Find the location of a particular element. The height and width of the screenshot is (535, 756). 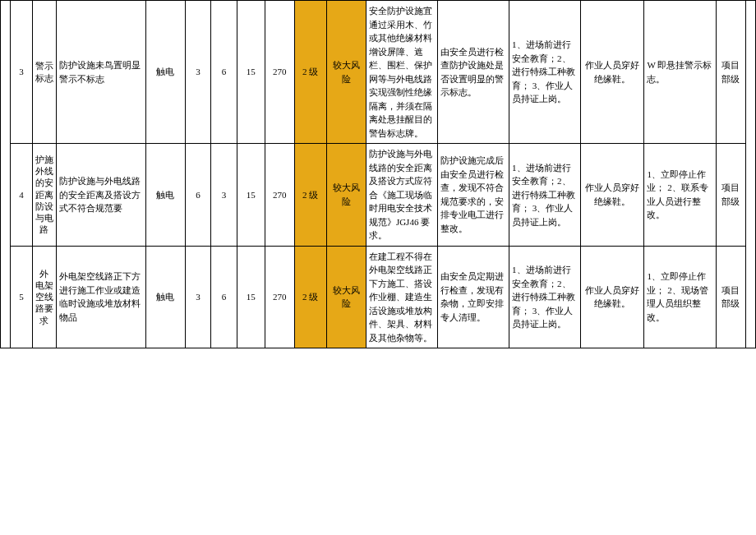

cell-n1: 6 is located at coordinates (197, 196).